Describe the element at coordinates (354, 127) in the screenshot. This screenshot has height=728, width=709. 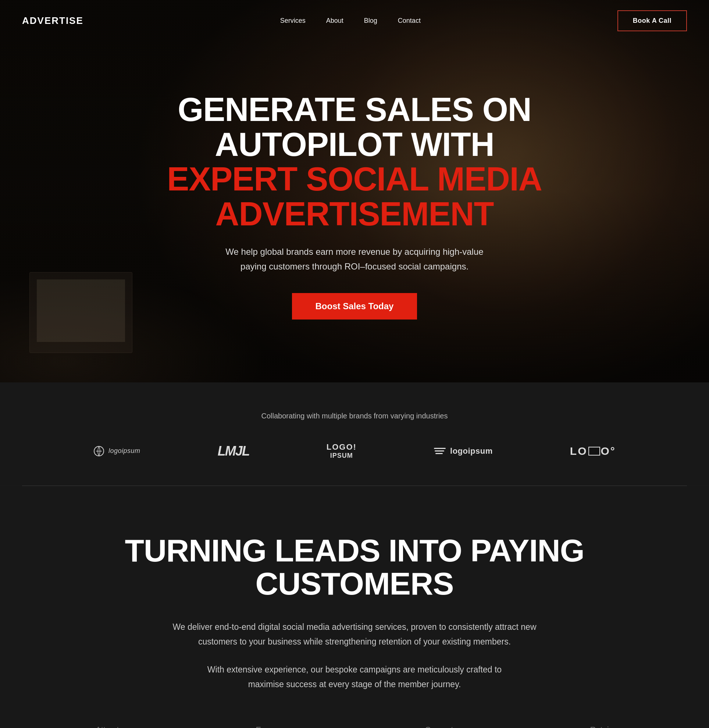
I see `hero-title-white: GENERATE SALES ON AUTOPILOT WITH` at that location.